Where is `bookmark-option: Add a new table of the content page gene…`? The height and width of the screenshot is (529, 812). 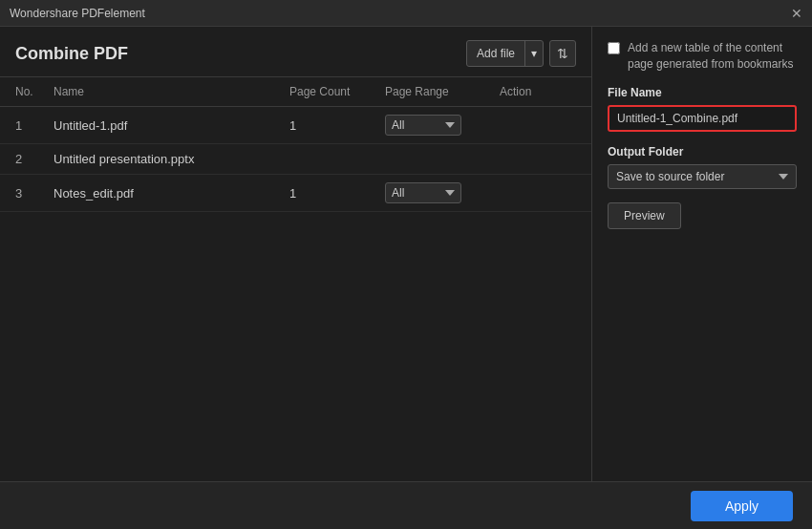
bookmark-option: Add a new table of the content page gene… is located at coordinates (702, 56).